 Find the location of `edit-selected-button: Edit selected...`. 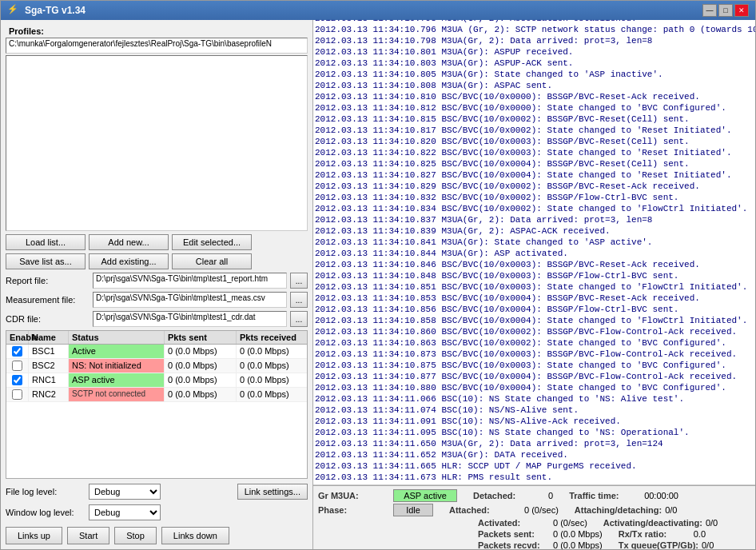

edit-selected-button: Edit selected... is located at coordinates (212, 242).